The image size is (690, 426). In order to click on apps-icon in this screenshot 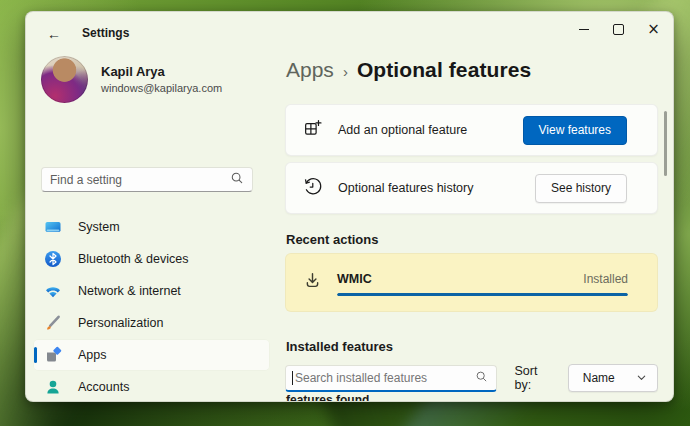, I will do `click(53, 355)`.